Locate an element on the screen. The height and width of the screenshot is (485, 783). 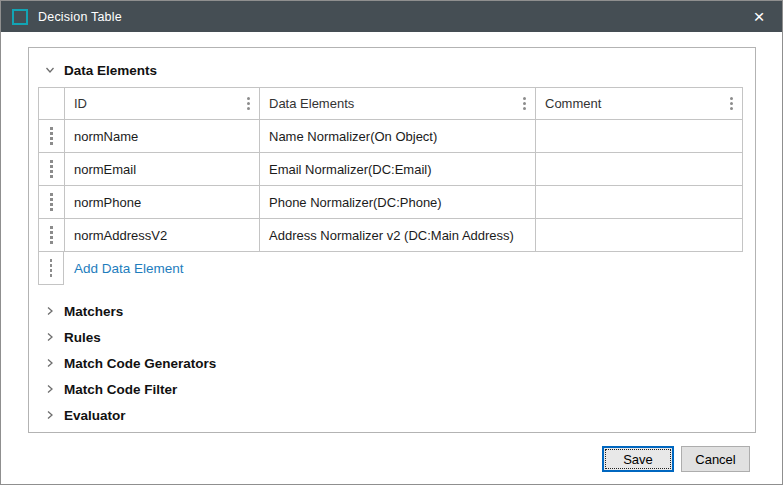
cell-data-element: Phone Normalizer(DC:Phone) is located at coordinates (398, 202).